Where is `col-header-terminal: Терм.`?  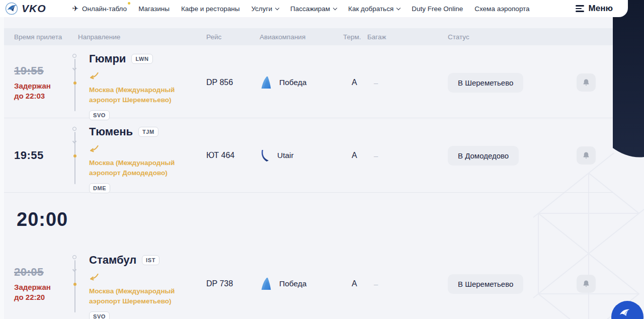
col-header-terminal: Терм. is located at coordinates (355, 37).